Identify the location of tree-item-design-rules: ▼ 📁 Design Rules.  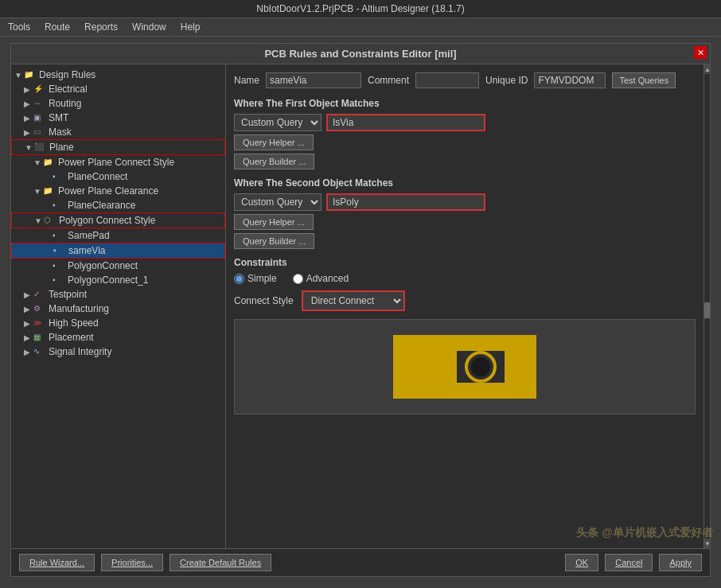
(118, 75).